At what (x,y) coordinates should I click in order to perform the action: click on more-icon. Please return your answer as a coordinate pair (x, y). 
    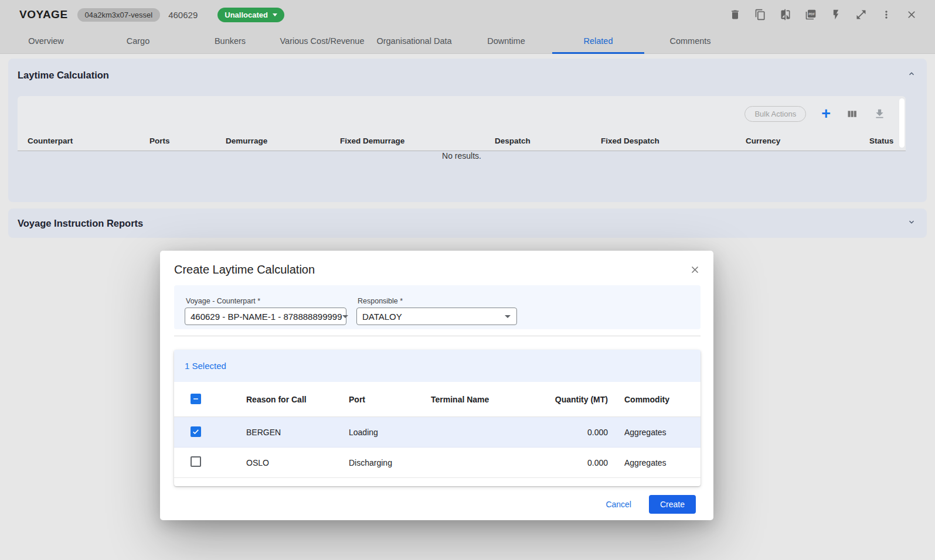
    Looking at the image, I should click on (886, 15).